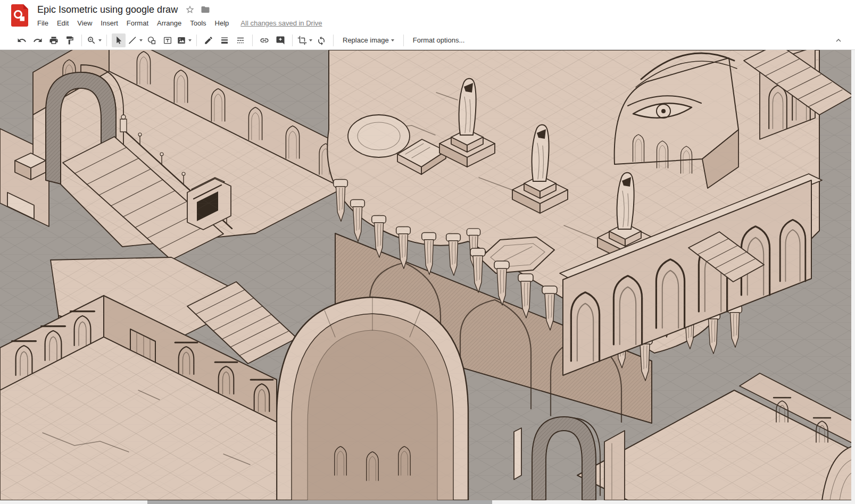 The height and width of the screenshot is (504, 855). Describe the element at coordinates (426, 502) in the screenshot. I see `horizontal-scrollbar-track` at that location.